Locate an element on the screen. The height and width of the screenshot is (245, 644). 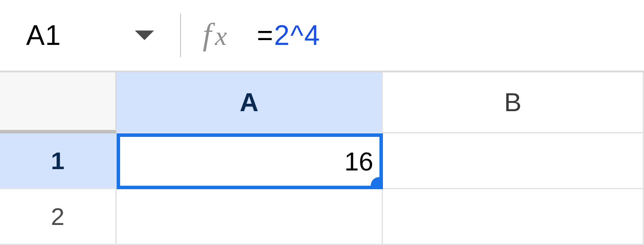
row-header-2: 2 is located at coordinates (58, 217).